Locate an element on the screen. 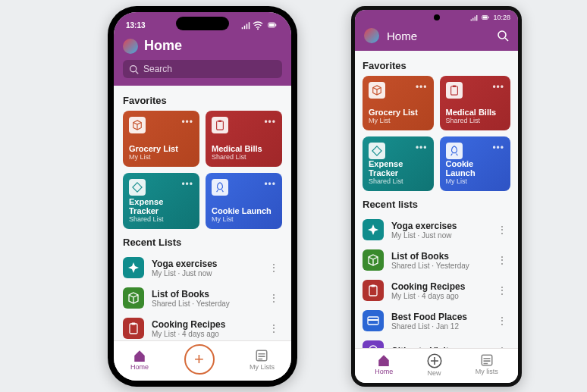 The image size is (587, 392). sparkle-icon is located at coordinates (133, 268).